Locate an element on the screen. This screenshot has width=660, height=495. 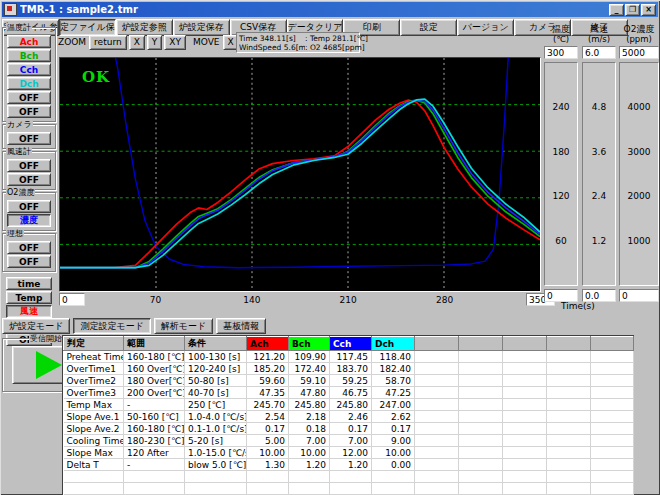
scale-tick-label: 180 is located at coordinates (561, 152).